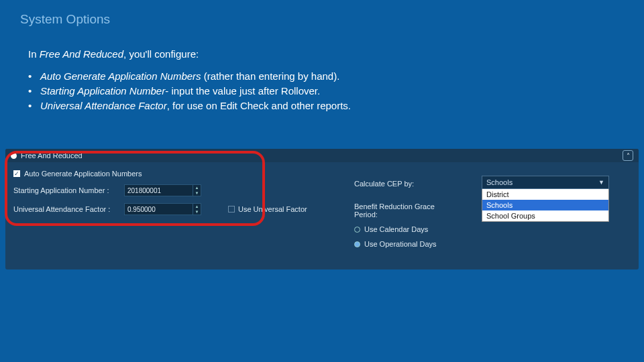 The image size is (644, 362). I want to click on bullet-em: Starting Application Number, so click(103, 91).